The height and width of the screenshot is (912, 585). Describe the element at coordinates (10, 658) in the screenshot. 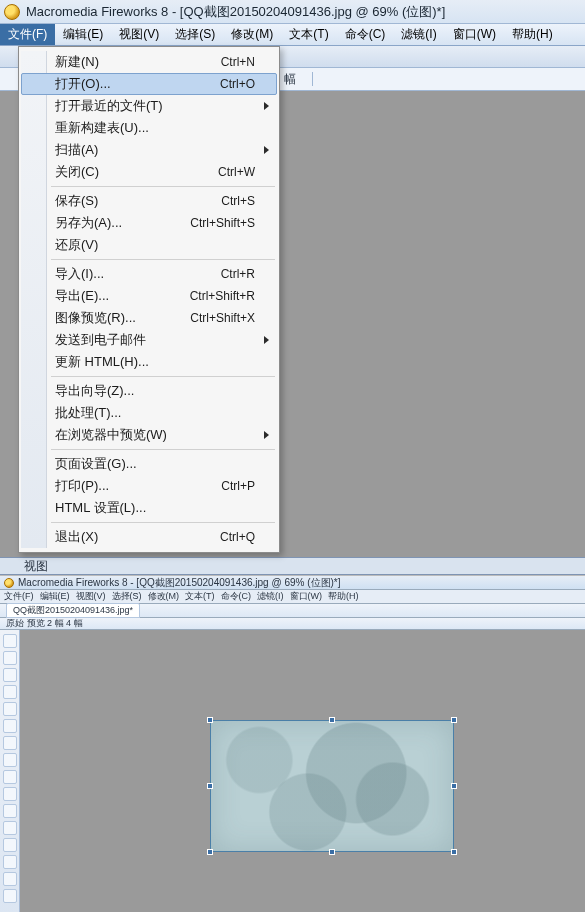

I see `tool-subselect` at that location.